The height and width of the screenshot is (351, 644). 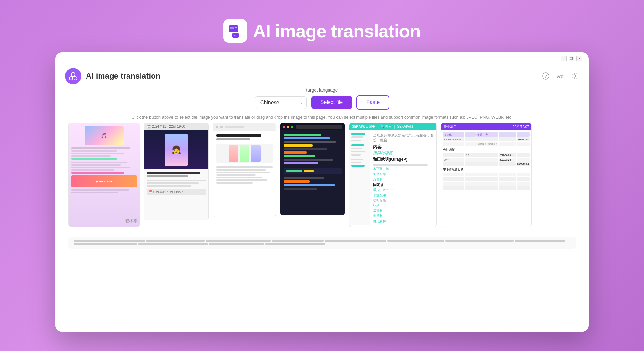 What do you see at coordinates (235, 31) in the screenshot?
I see `outer-logo: A` at bounding box center [235, 31].